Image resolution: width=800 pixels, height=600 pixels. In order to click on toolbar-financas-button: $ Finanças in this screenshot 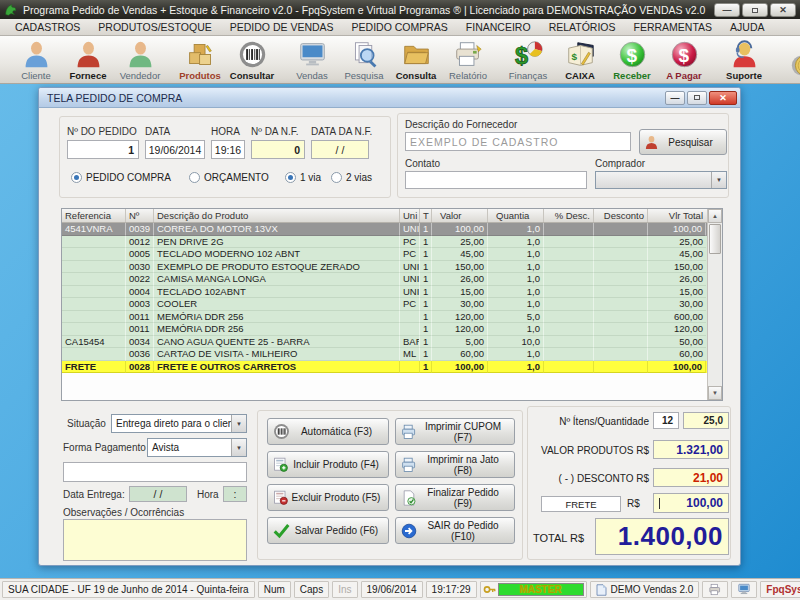, I will do `click(528, 60)`.